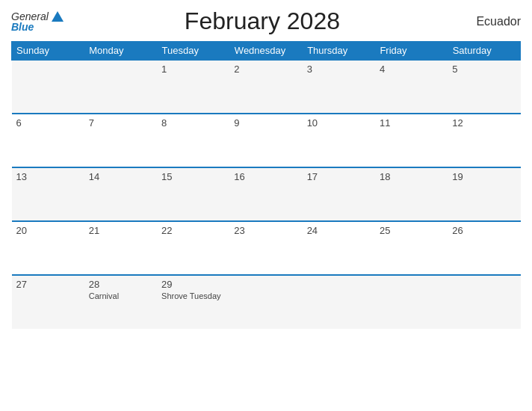 The height and width of the screenshot is (411, 532). What do you see at coordinates (193, 248) in the screenshot?
I see `cell-week4-day2: 22` at bounding box center [193, 248].